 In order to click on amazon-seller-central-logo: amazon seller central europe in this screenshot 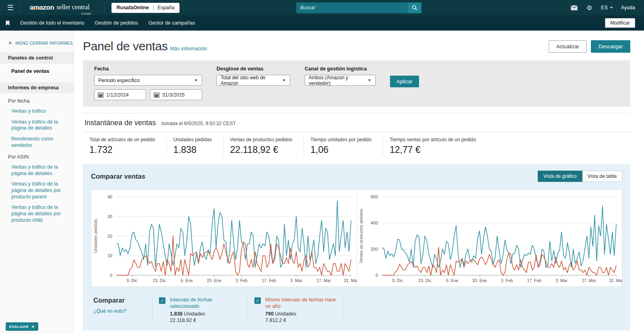, I will do `click(59, 8)`.